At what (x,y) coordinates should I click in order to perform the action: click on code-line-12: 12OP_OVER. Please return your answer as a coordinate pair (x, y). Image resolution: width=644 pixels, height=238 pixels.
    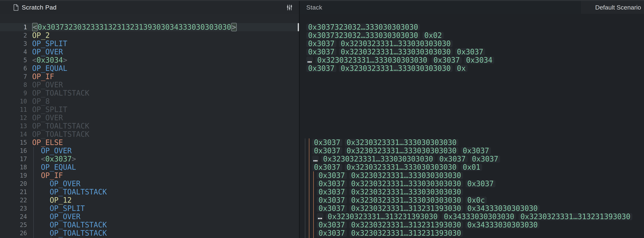
    Looking at the image, I should click on (150, 118).